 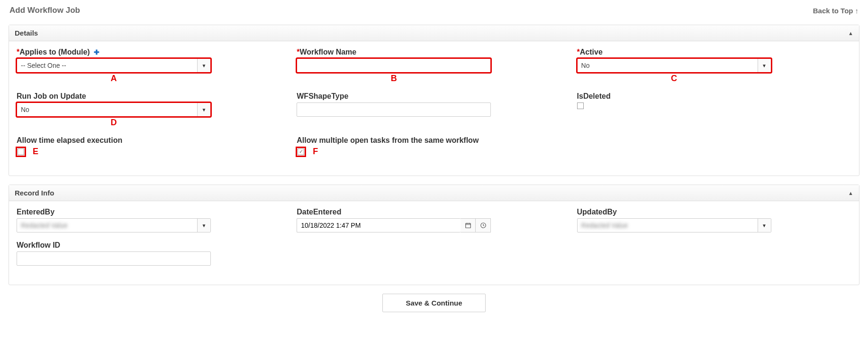 I want to click on allow-multiple-label: Allow multiple open tasks from the same …, so click(x=434, y=140).